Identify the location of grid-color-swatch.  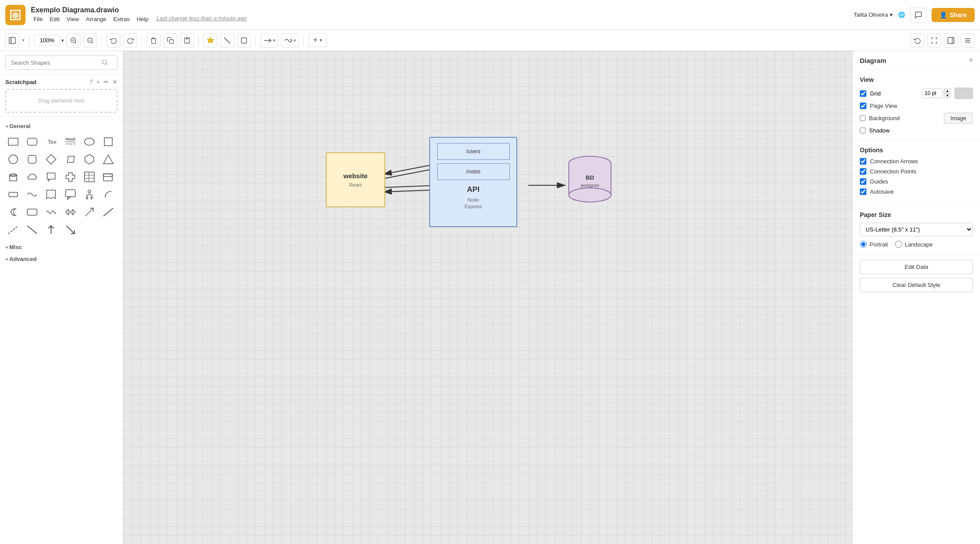
(964, 93).